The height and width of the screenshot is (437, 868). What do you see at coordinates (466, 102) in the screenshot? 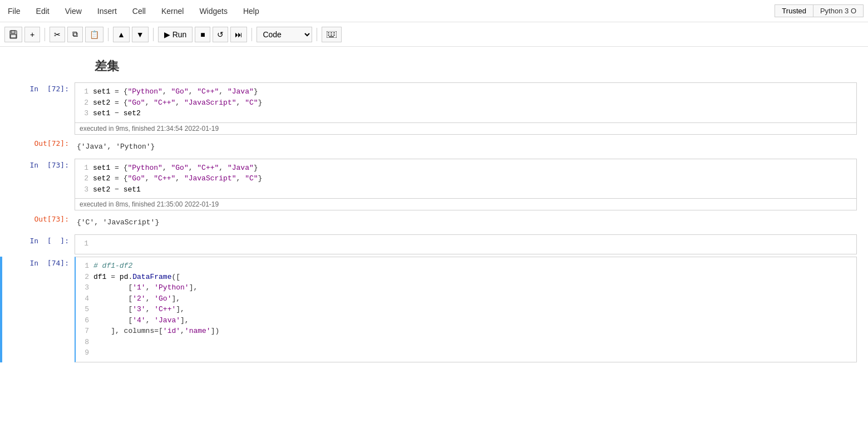
I see `cell-72-code: 1 set1 = {"Python", "Go", "C++", "Java"}…` at bounding box center [466, 102].